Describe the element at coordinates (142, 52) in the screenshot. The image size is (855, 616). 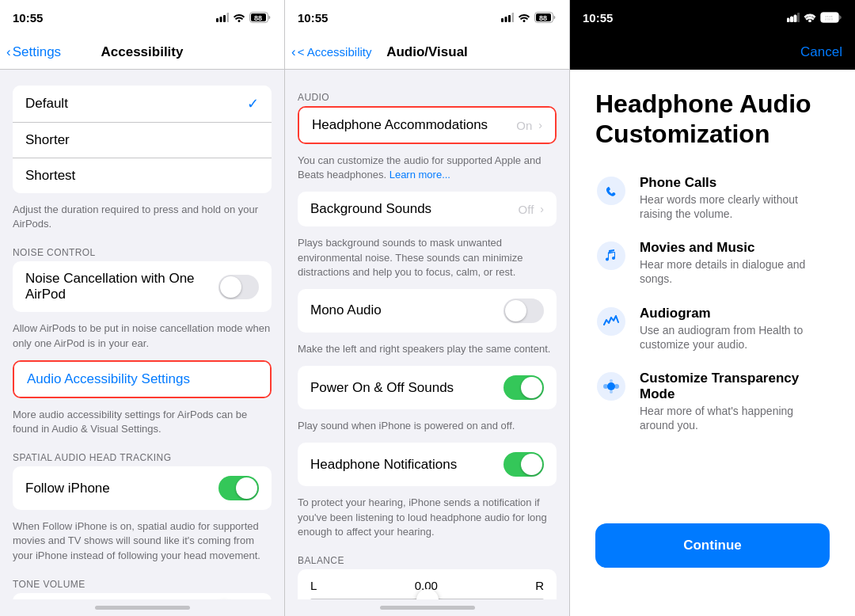
I see `nav-title-1: Accessibility` at that location.